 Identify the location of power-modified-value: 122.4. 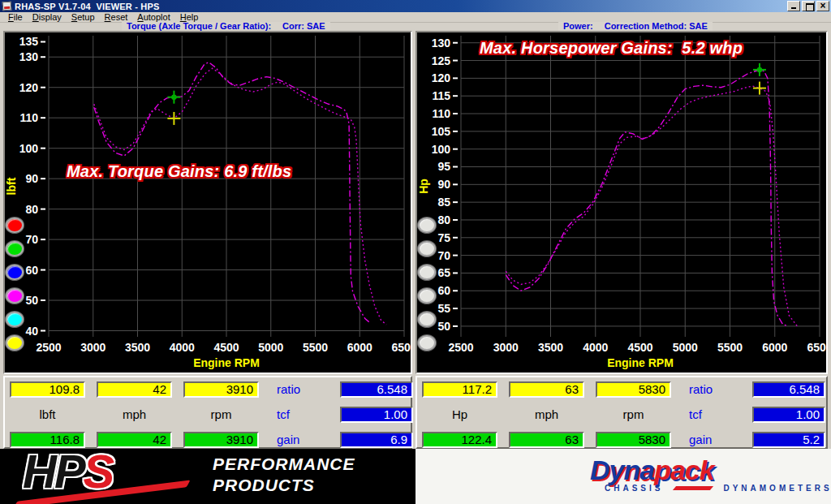
(459, 440).